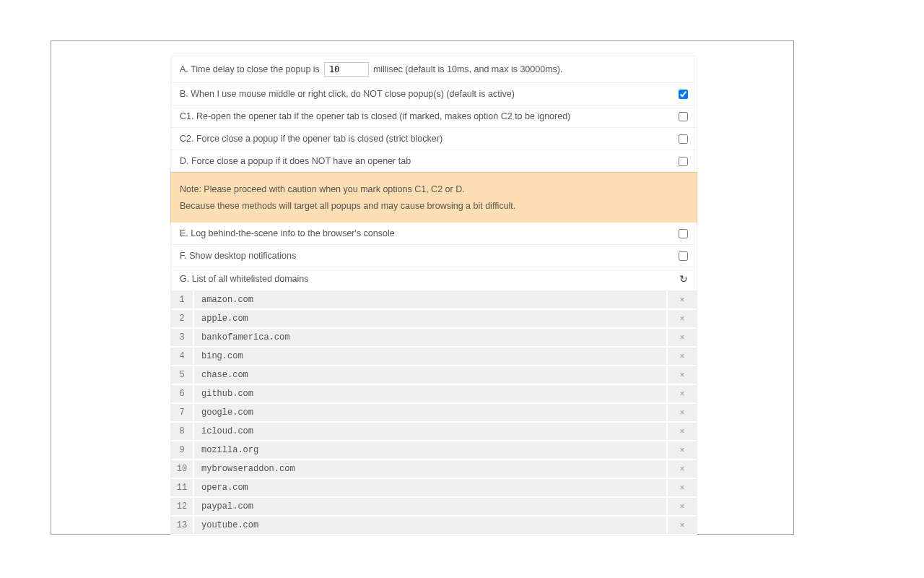 The height and width of the screenshot is (578, 924). What do you see at coordinates (183, 450) in the screenshot?
I see `whitelist-row-number: 9` at bounding box center [183, 450].